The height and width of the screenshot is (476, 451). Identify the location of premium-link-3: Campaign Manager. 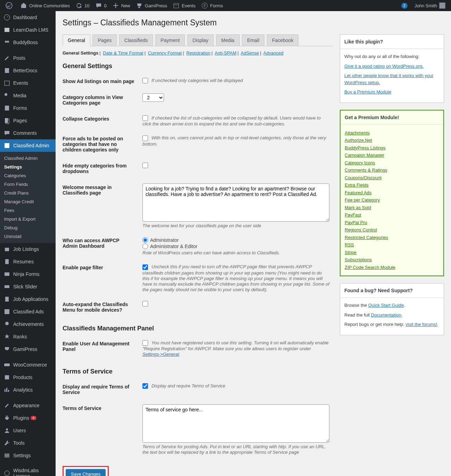
(392, 155).